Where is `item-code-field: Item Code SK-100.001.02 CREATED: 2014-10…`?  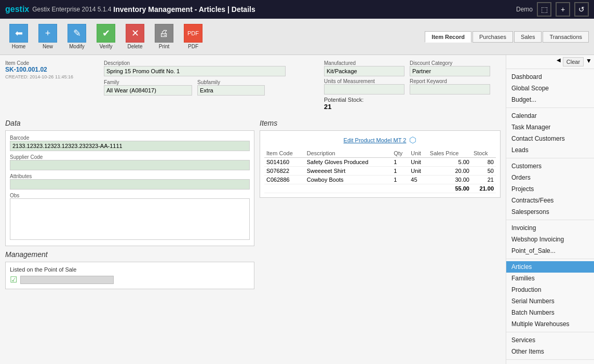 item-code-field: Item Code SK-100.001.02 CREATED: 2014-10… is located at coordinates (52, 85).